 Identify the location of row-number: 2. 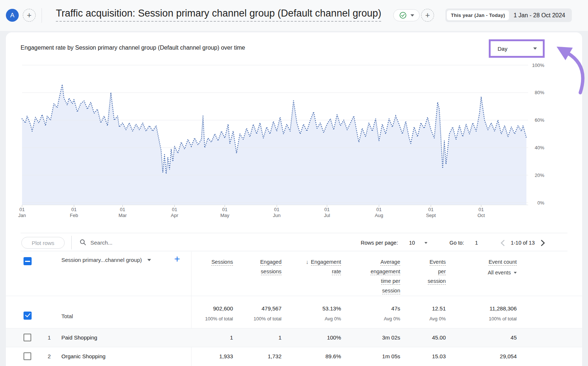
(46, 356).